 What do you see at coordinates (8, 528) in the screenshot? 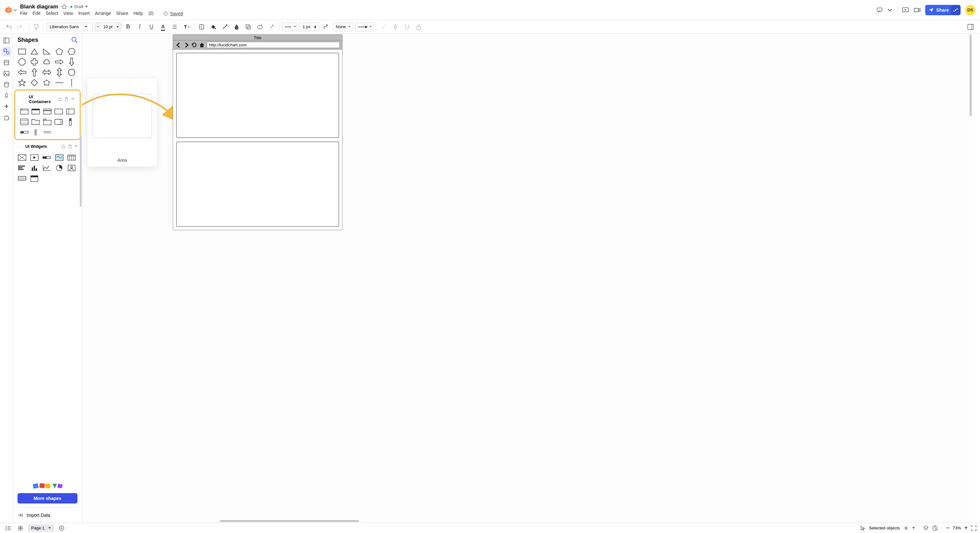
I see `list-view-icon` at bounding box center [8, 528].